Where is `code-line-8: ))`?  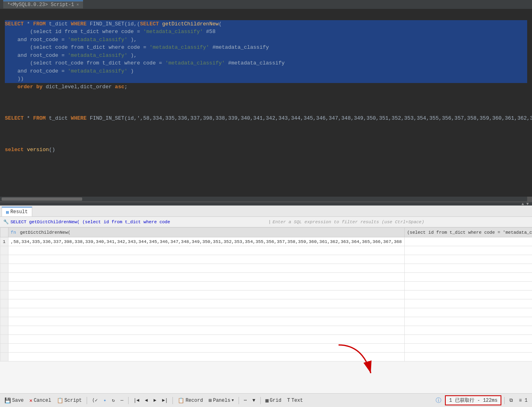
code-line-8: )) is located at coordinates (266, 79).